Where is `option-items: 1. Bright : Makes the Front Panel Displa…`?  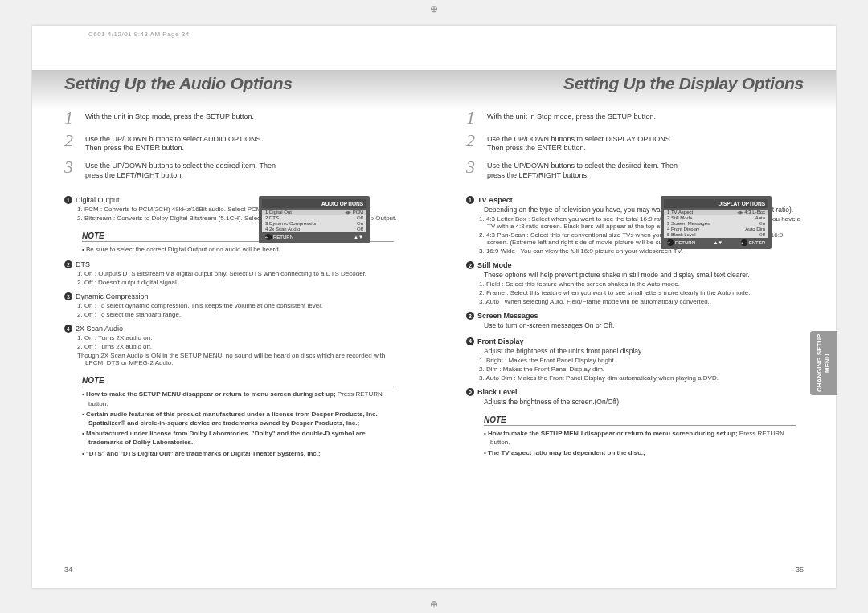 option-items: 1. Bright : Makes the Front Panel Displa… is located at coordinates (641, 370).